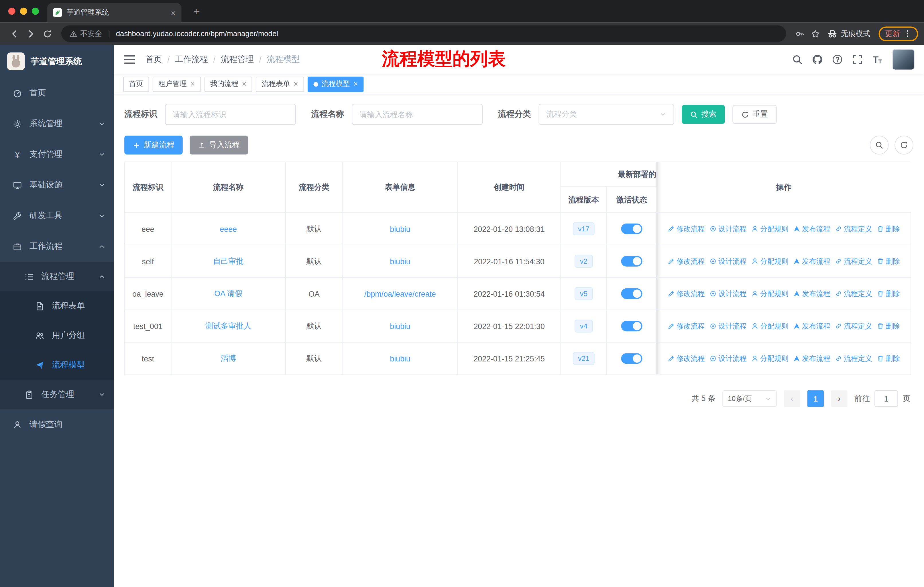 This screenshot has width=924, height=587. Describe the element at coordinates (228, 326) in the screenshot. I see `process-name-link: 测试多审批人` at that location.